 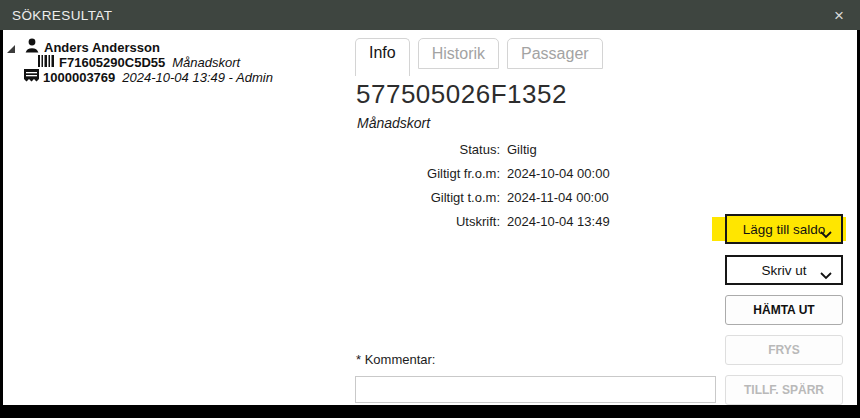 What do you see at coordinates (784, 270) in the screenshot?
I see `print-label: Skriv ut` at bounding box center [784, 270].